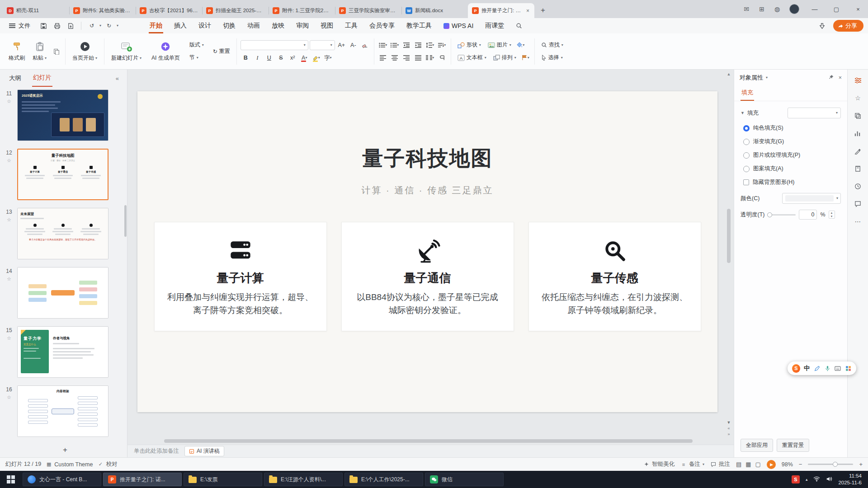 The height and width of the screenshot is (488, 868). Describe the element at coordinates (858, 98) in the screenshot. I see `favorites-icon: ☆` at that location.